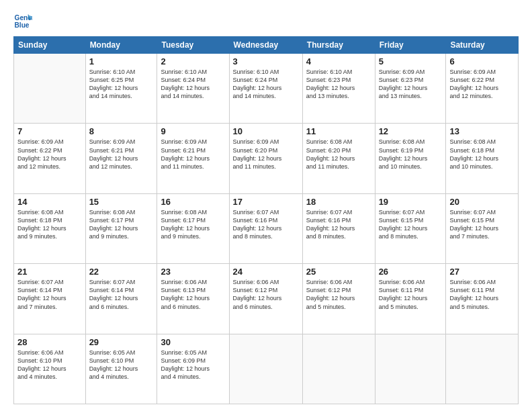  I want to click on table-row: 5Sunrise: 6:09 AM Sunset: 6:23 PM Daylig…, so click(410, 89).